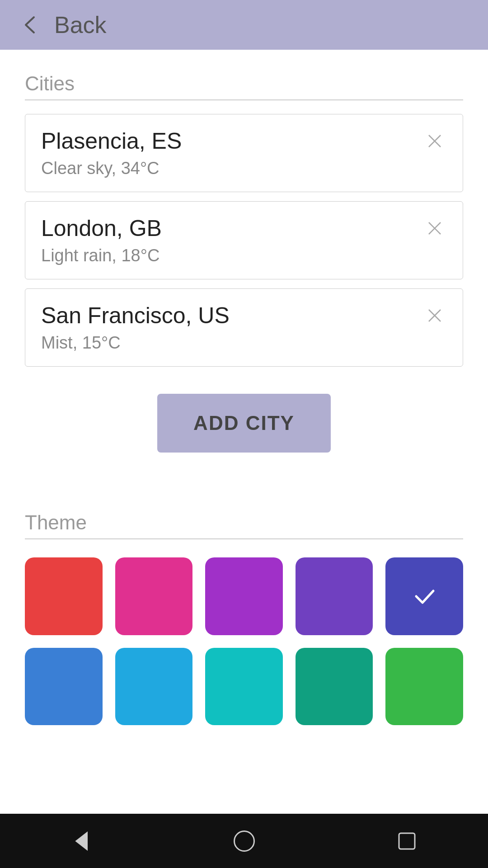 The height and width of the screenshot is (868, 488). Describe the element at coordinates (111, 141) in the screenshot. I see `city-name-plasencia: Plasencia, ES` at that location.